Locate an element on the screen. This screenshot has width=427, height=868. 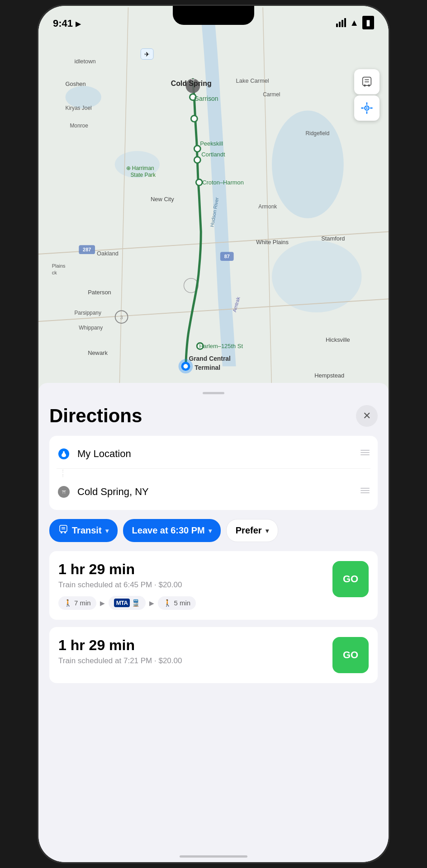
go-button-1: GO is located at coordinates (351, 579).